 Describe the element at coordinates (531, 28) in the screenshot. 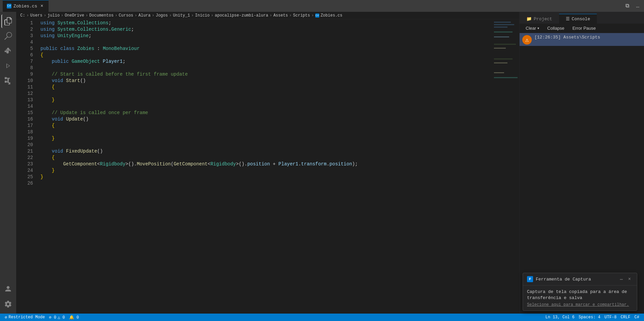

I see `clear-label: Clear` at that location.